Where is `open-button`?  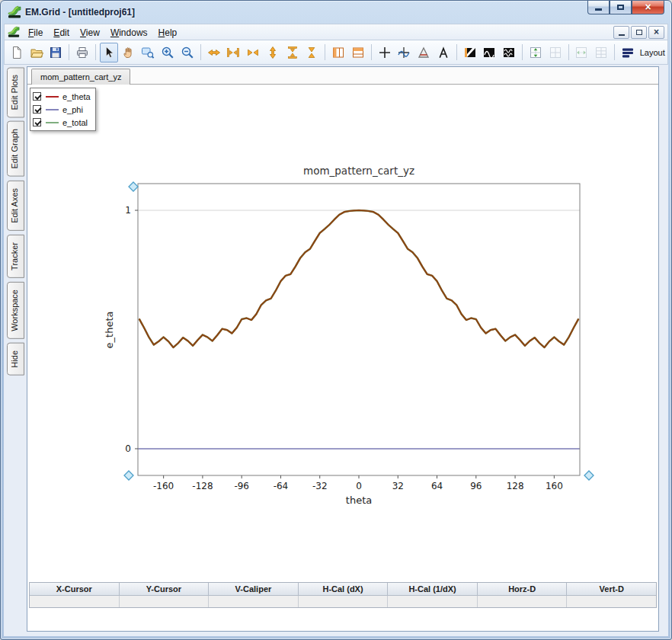
open-button is located at coordinates (37, 53).